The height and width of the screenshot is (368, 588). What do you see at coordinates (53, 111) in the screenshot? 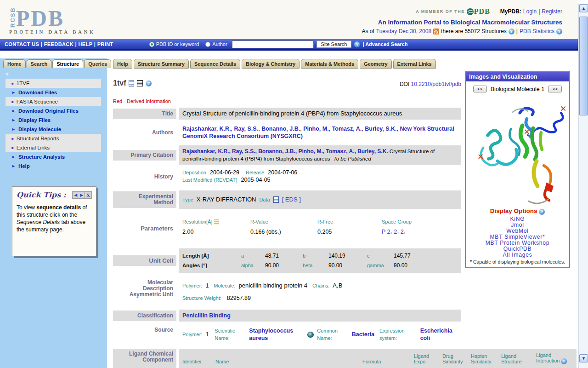
I see `sidebar-item-download-original-files: ► Download Original Files` at bounding box center [53, 111].